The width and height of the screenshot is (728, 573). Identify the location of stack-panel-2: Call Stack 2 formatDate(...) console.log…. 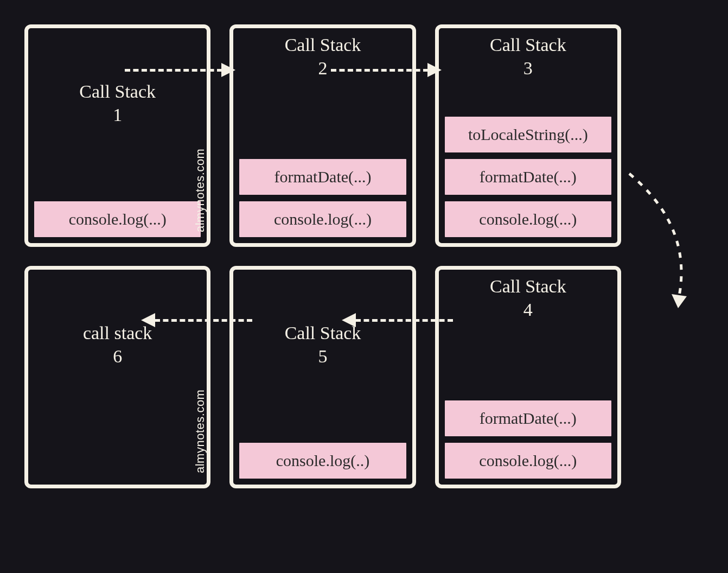
(322, 136).